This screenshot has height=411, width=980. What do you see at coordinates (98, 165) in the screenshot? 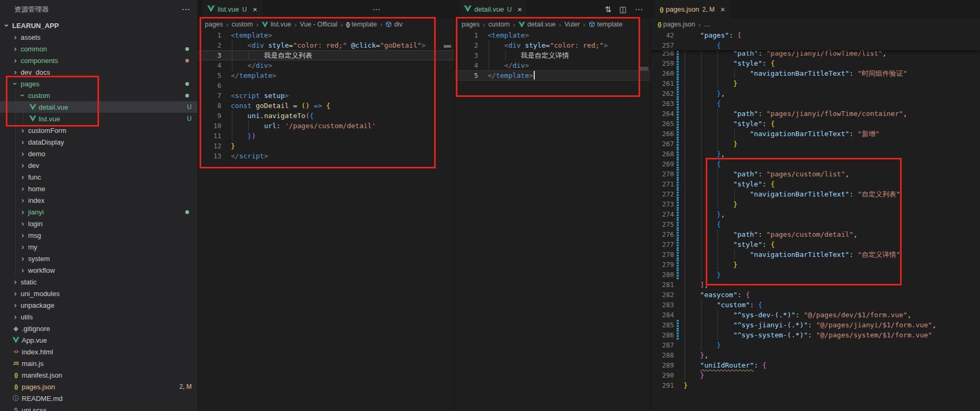
I see `tree-item-dev: ›dev` at bounding box center [98, 165].